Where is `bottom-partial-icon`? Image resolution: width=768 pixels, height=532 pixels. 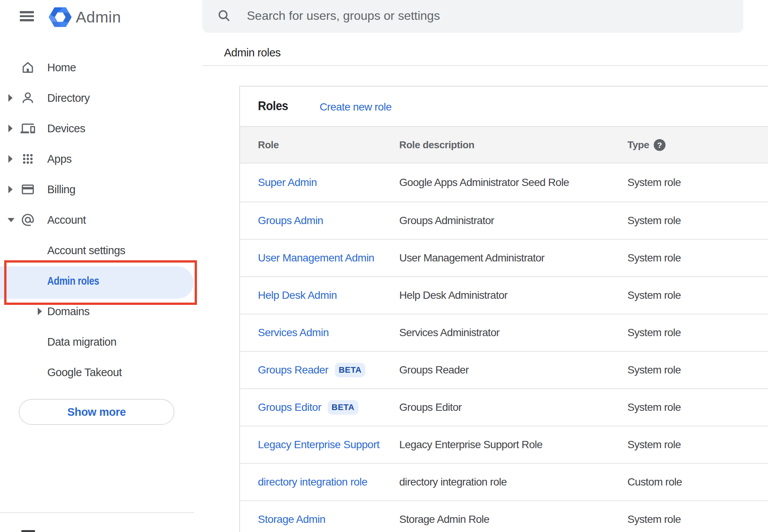 bottom-partial-icon is located at coordinates (28, 531).